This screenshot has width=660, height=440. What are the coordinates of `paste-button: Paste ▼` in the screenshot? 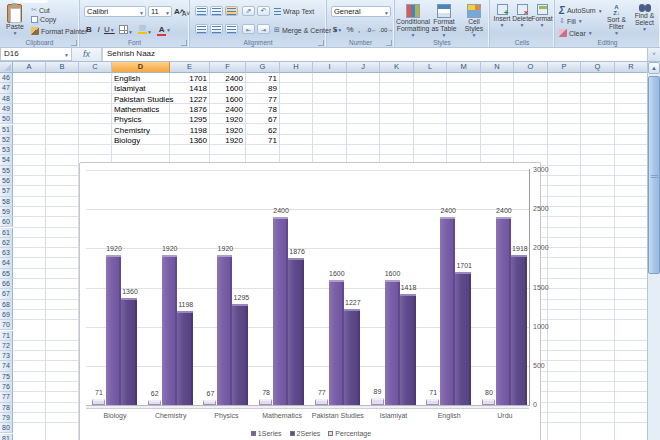 It's located at (15, 20).